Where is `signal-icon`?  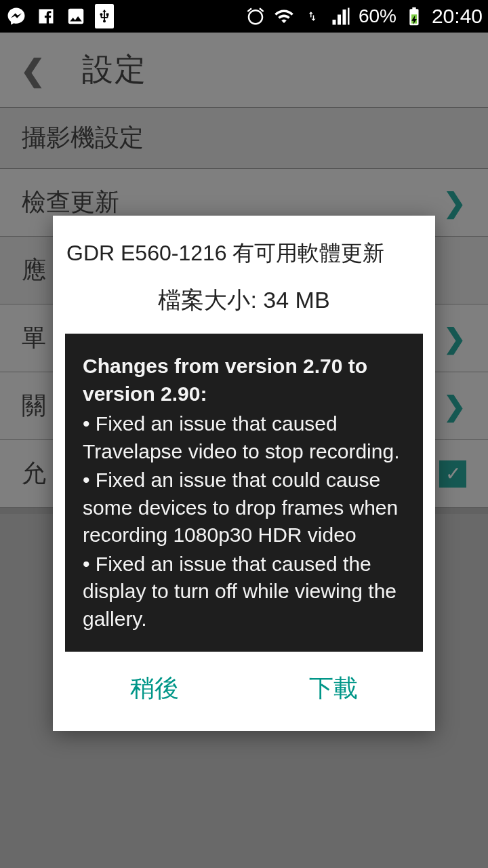
signal-icon is located at coordinates (341, 16).